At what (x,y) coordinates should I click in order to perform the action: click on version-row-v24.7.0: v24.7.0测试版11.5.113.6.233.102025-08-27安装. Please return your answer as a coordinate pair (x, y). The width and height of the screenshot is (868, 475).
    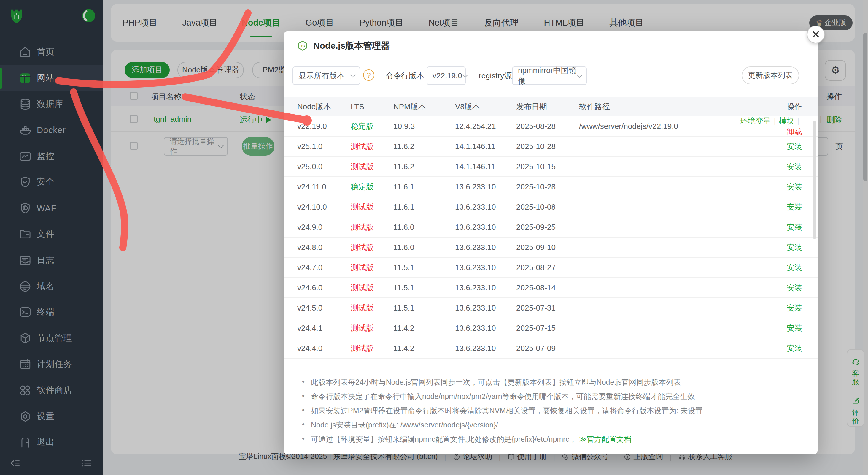
    Looking at the image, I should click on (551, 268).